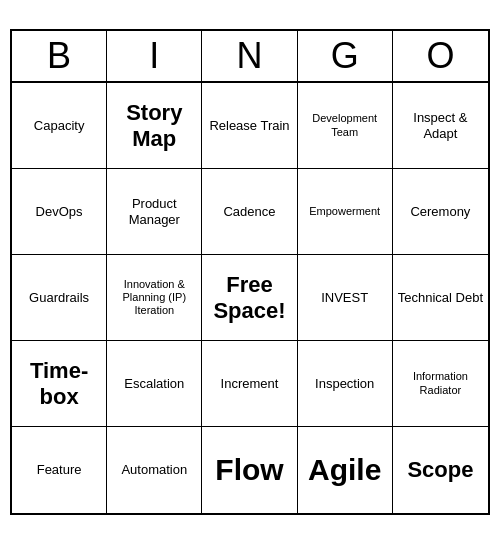 Image resolution: width=500 pixels, height=544 pixels. I want to click on cell-label: Escalation, so click(154, 384).